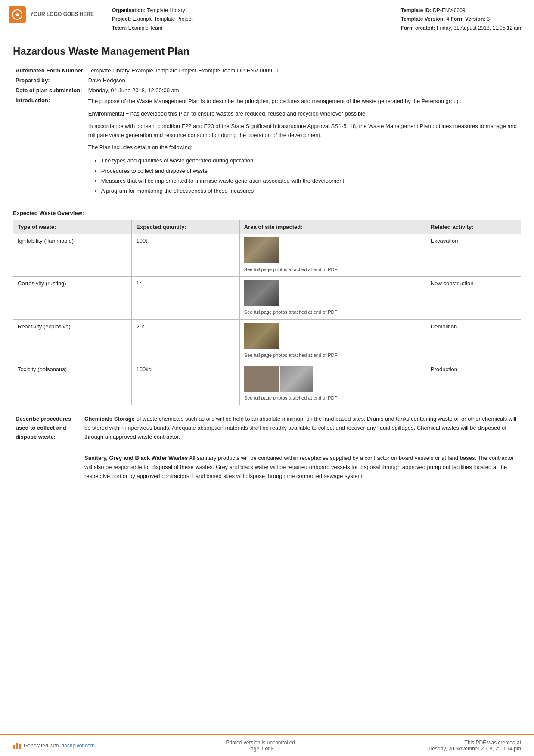 The image size is (534, 756). What do you see at coordinates (166, 10) in the screenshot?
I see `org-value: Template Library` at bounding box center [166, 10].